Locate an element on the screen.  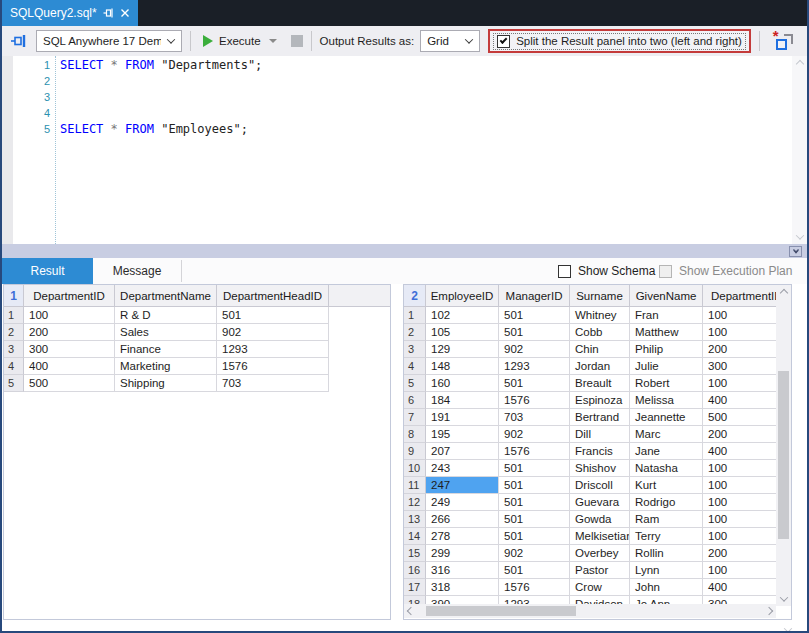
row-number: 11 is located at coordinates (415, 486).